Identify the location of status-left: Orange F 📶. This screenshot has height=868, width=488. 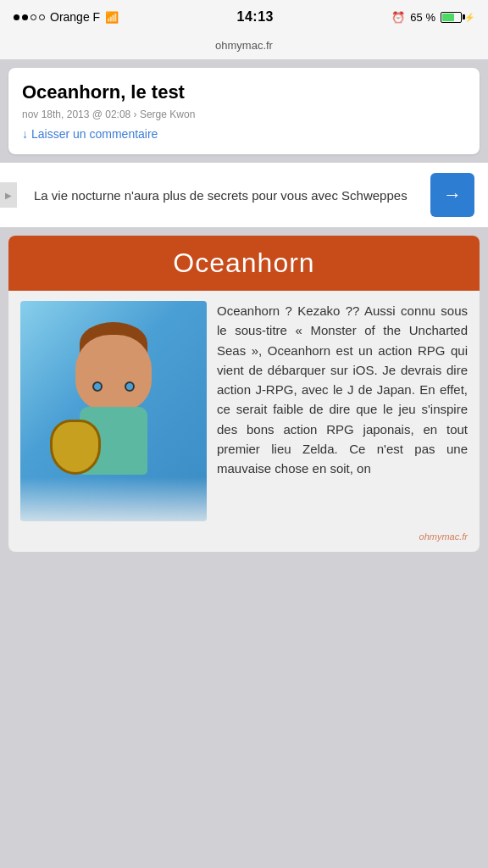
(66, 17).